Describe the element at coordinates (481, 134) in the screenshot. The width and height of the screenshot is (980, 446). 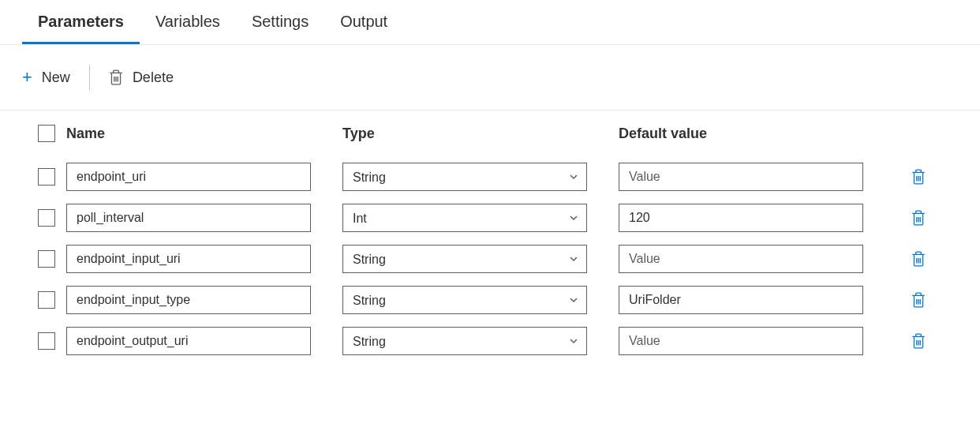
I see `column-header-type: Type` at that location.